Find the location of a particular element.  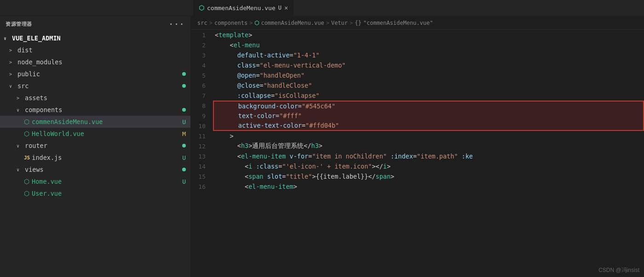

sidebar-item-hello-world: ⬡ HelloWorld.vue M is located at coordinates (95, 134).